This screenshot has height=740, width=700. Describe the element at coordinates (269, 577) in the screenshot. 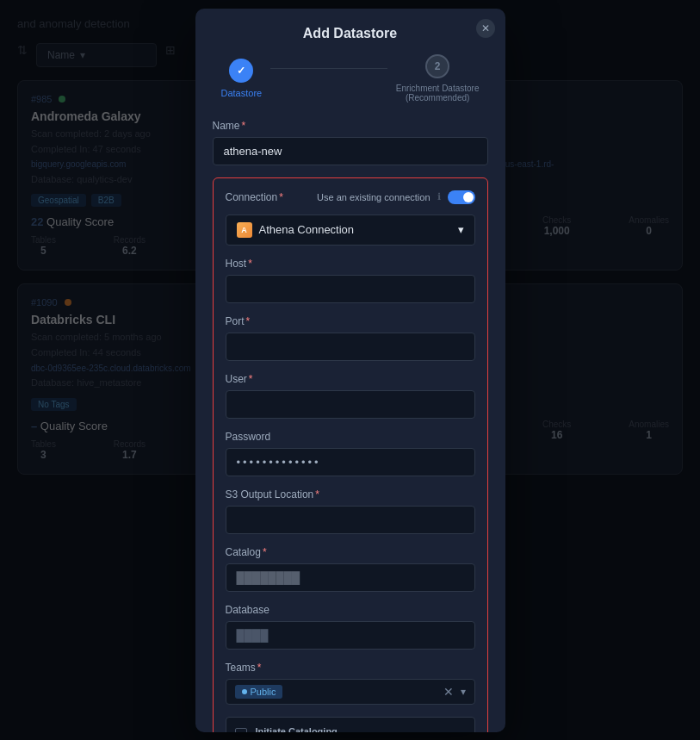

I see `catalog-value: ████████` at that location.